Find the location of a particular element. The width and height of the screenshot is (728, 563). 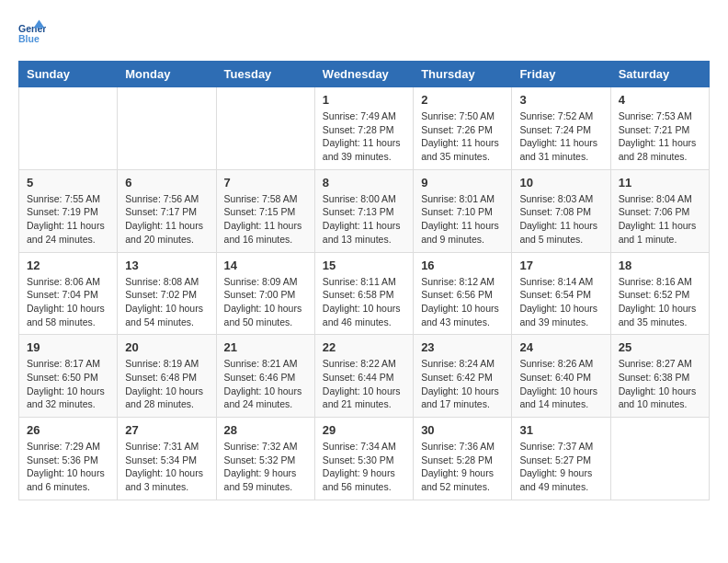

day-info: Sunrise: 7:31 AM Sunset: 5:34 PM Dayligh… is located at coordinates (166, 467).